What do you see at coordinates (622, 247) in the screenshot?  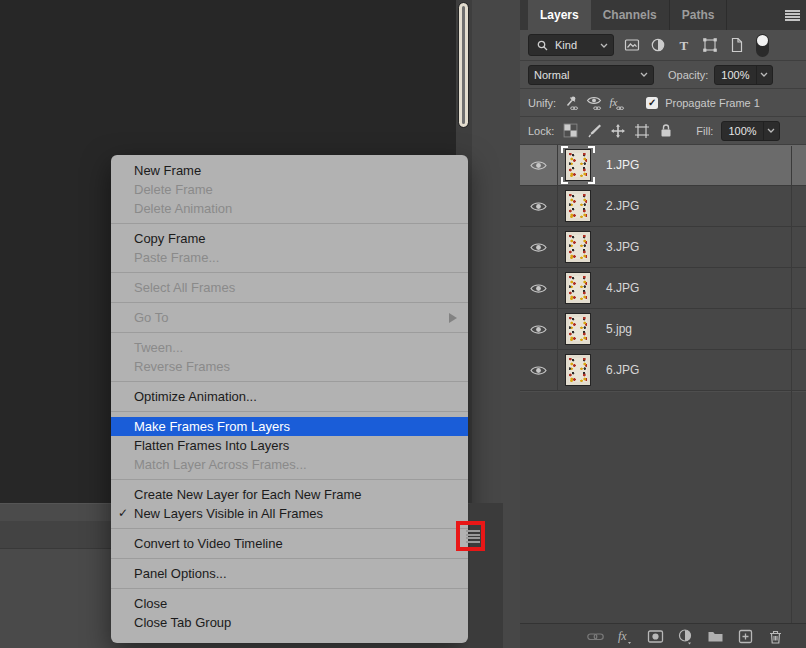 I see `layer-name: 3.JPG` at bounding box center [622, 247].